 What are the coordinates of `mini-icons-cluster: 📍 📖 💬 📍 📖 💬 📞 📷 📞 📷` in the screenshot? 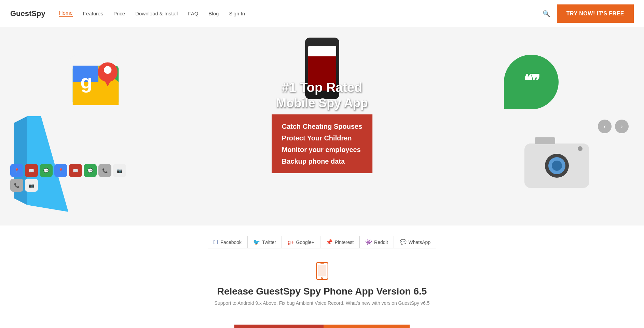 It's located at (72, 178).